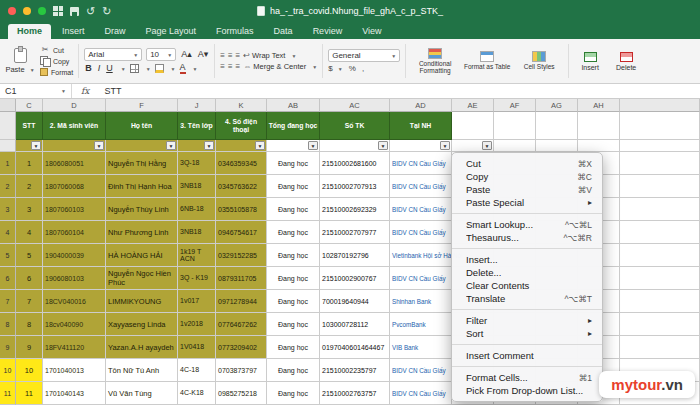 This screenshot has height=405, width=700. What do you see at coordinates (328, 32) in the screenshot?
I see `tab-review: Review` at bounding box center [328, 32].